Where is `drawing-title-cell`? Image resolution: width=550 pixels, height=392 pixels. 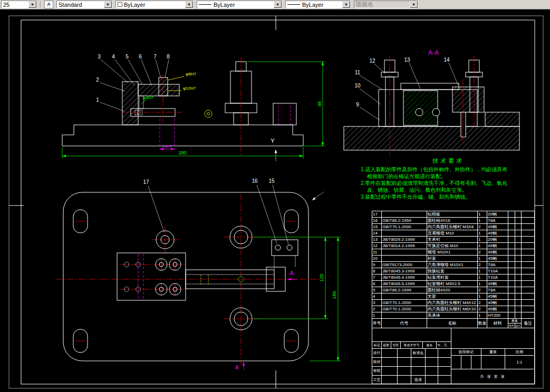 drawing-title-cell is located at coordinates (493, 338).